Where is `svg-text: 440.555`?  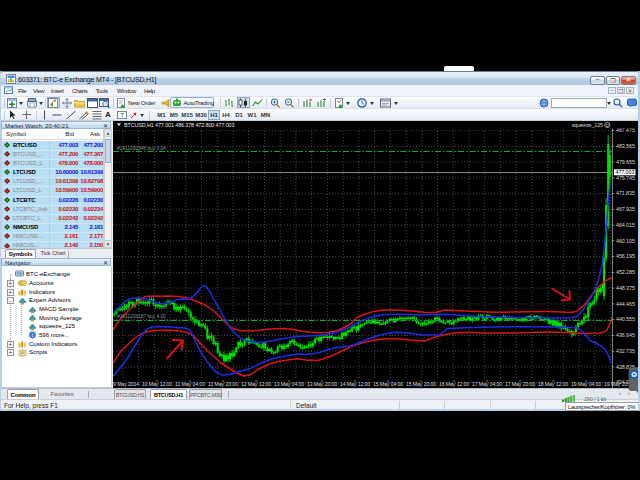
svg-text: 440.555 is located at coordinates (626, 319).